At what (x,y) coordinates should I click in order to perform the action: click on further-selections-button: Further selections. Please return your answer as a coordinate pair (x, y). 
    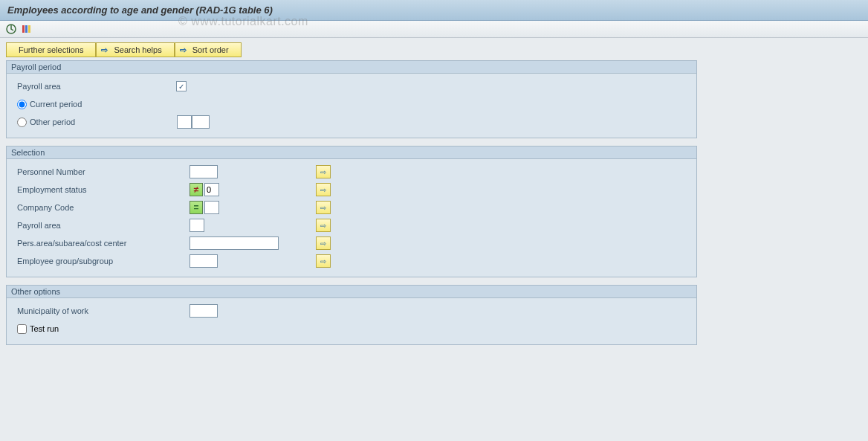
    Looking at the image, I should click on (51, 50).